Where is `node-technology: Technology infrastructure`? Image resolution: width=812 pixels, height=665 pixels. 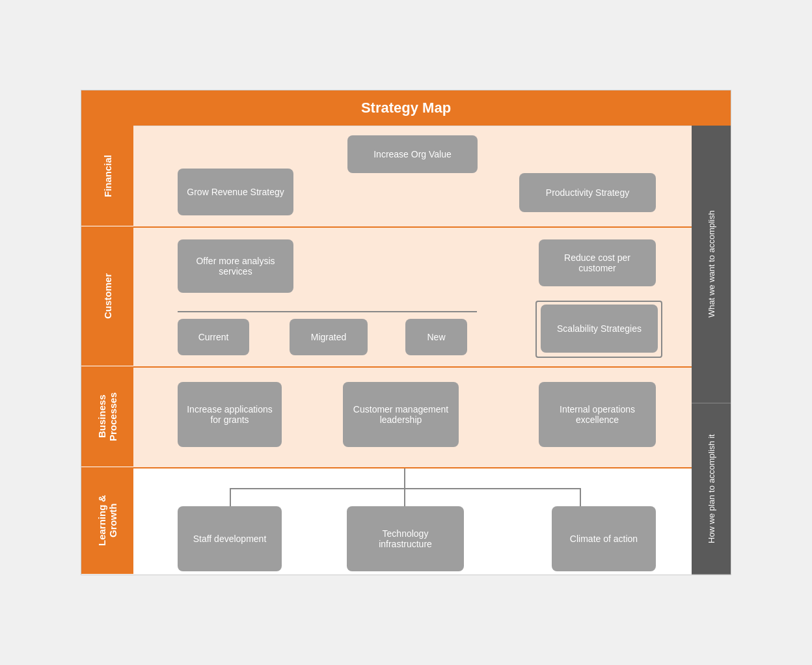
node-technology: Technology infrastructure is located at coordinates (405, 539).